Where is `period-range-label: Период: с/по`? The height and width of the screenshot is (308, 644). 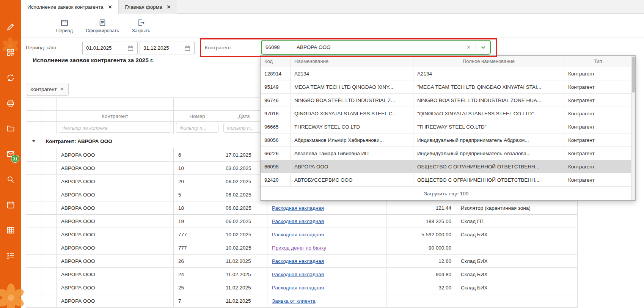
period-range-label: Период: с/по is located at coordinates (41, 48).